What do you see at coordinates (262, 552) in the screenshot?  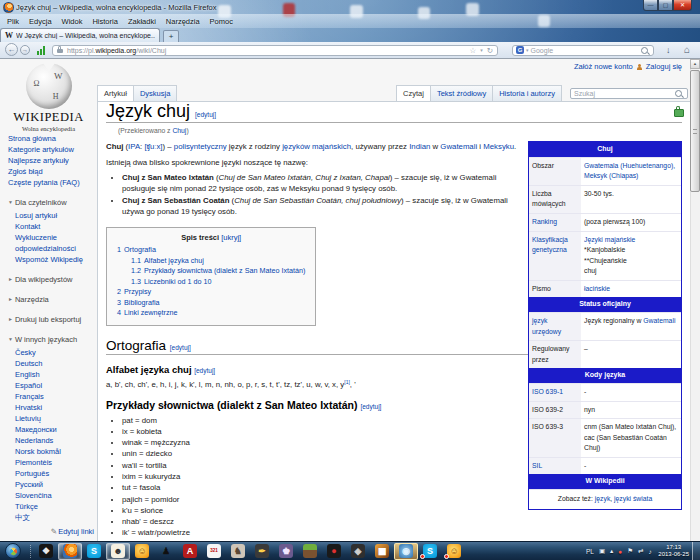 I see `taskbar-pen-icon: ✒` at bounding box center [262, 552].